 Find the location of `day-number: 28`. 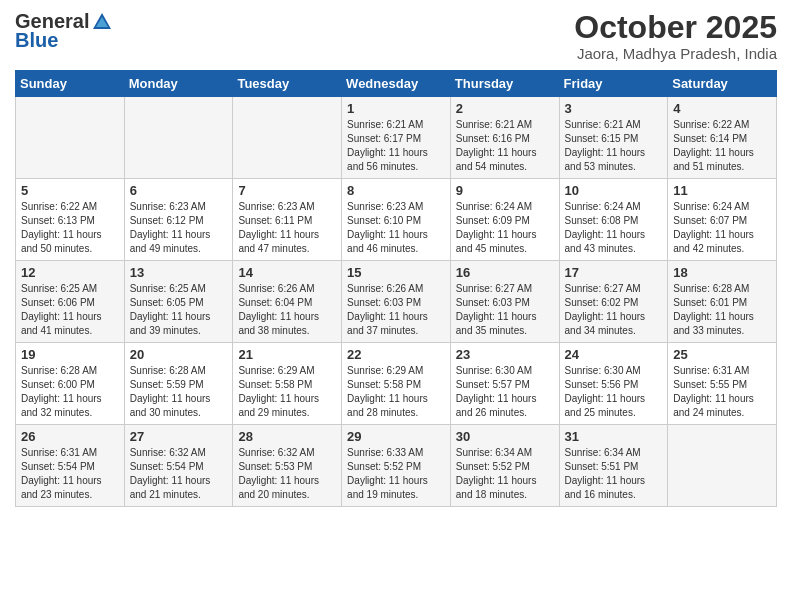

day-number: 28 is located at coordinates (287, 436).